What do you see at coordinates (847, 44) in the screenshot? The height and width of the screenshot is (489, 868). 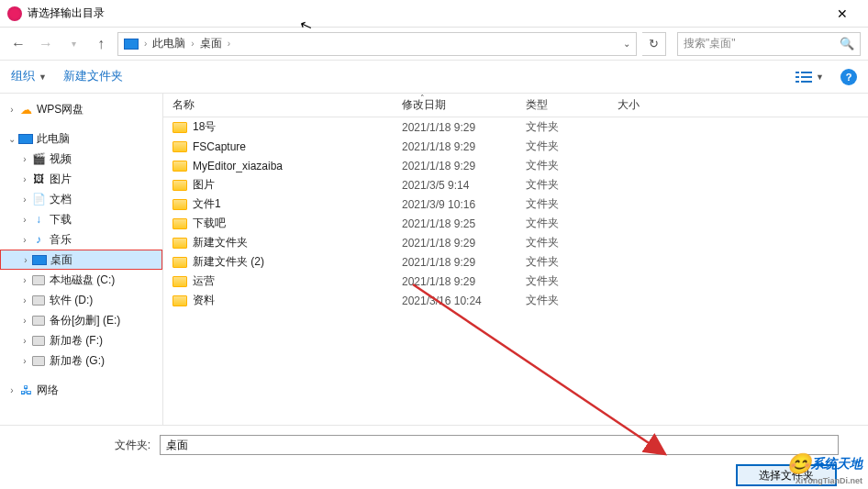 I see `search-icon: 🔍` at bounding box center [847, 44].